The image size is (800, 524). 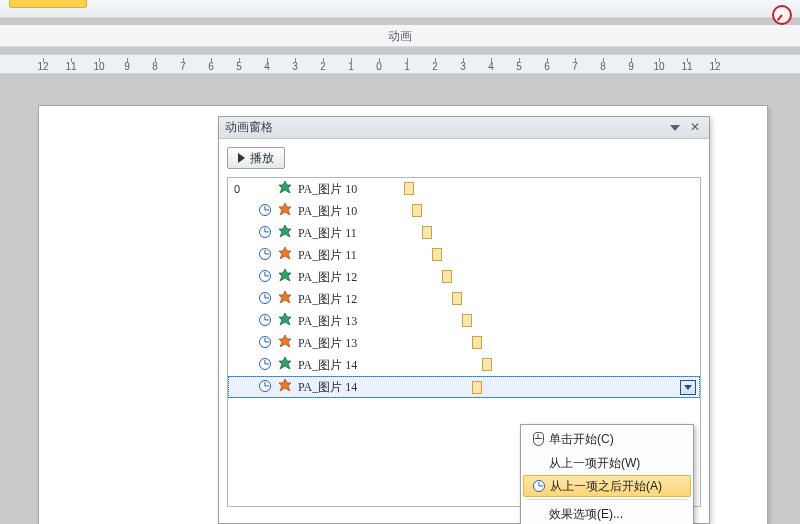 I want to click on ruler-segment: 2, so click(x=323, y=64).